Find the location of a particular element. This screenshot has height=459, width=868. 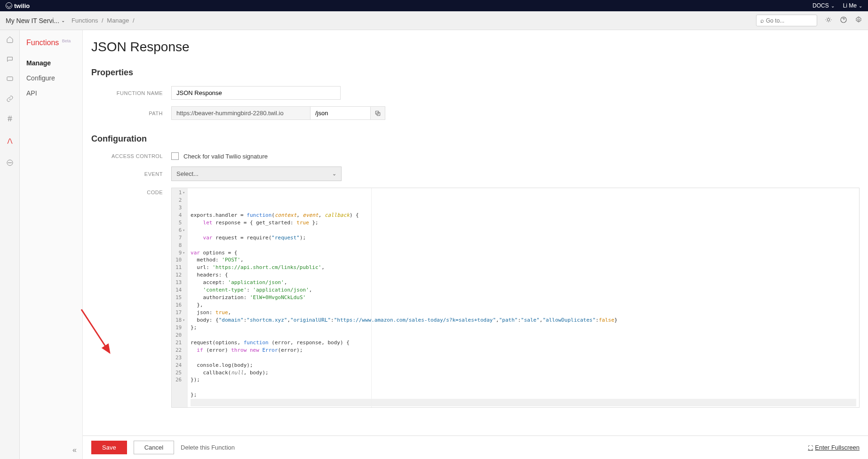

delete-function-link: Delete this Function is located at coordinates (208, 448).